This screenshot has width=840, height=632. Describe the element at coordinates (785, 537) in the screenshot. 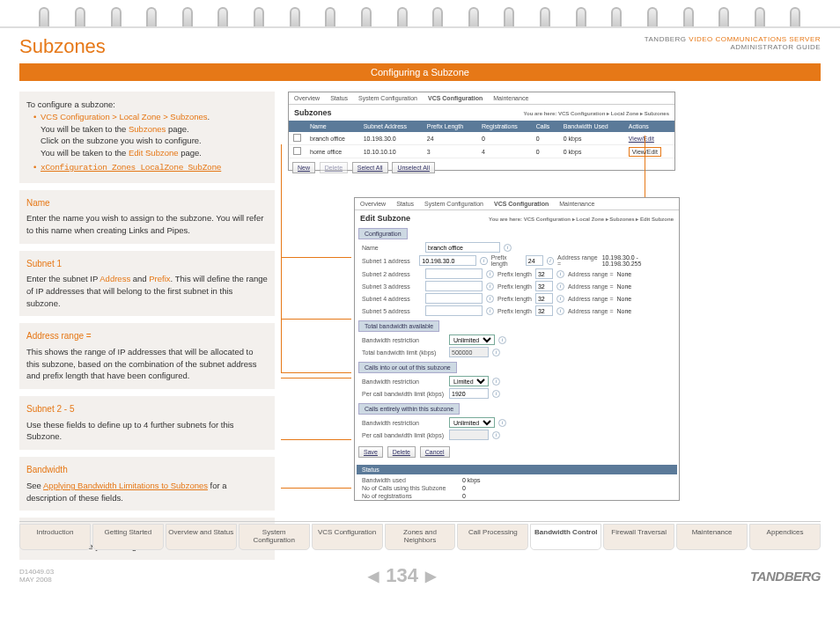

I see `chapter-tab: Appendices` at that location.